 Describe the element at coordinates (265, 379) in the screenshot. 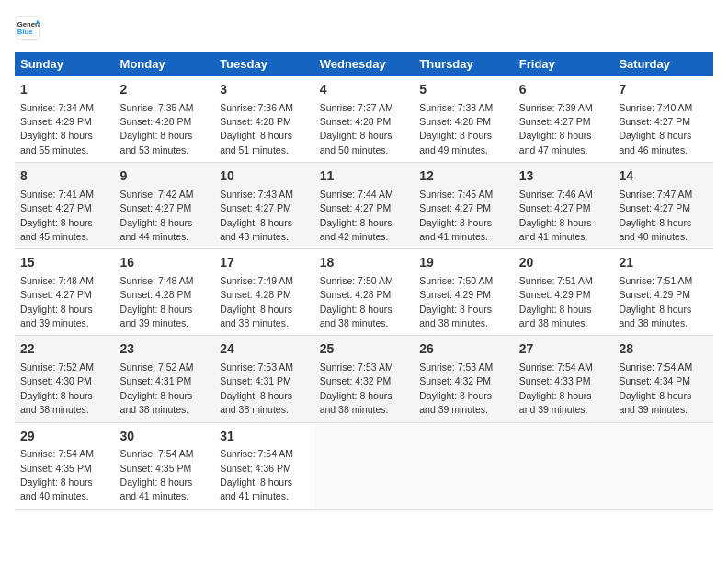

I see `day-cell: 24 Sunrise: 7:53 AMSunset: 4:31 PMDaylig…` at that location.